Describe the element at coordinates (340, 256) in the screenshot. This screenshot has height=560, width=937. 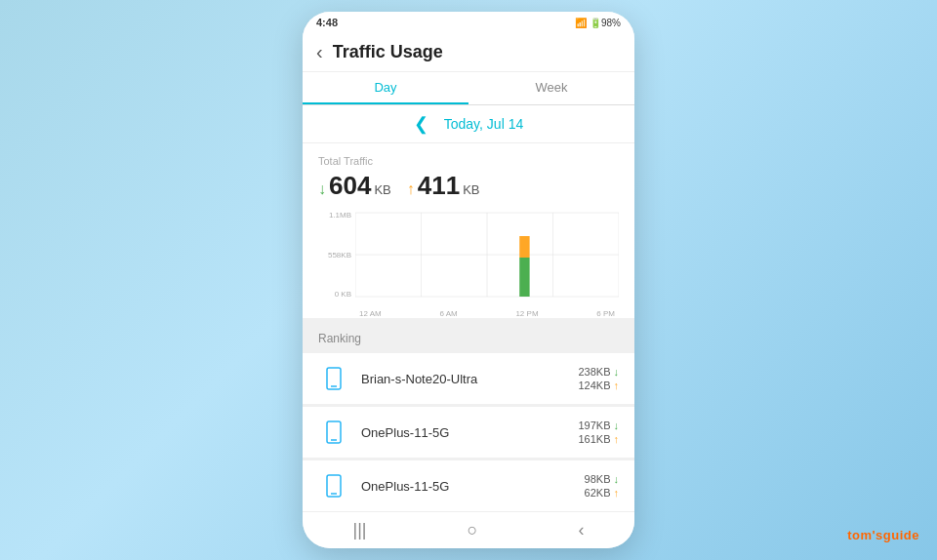
I see `y-label-mid: 558KB` at that location.